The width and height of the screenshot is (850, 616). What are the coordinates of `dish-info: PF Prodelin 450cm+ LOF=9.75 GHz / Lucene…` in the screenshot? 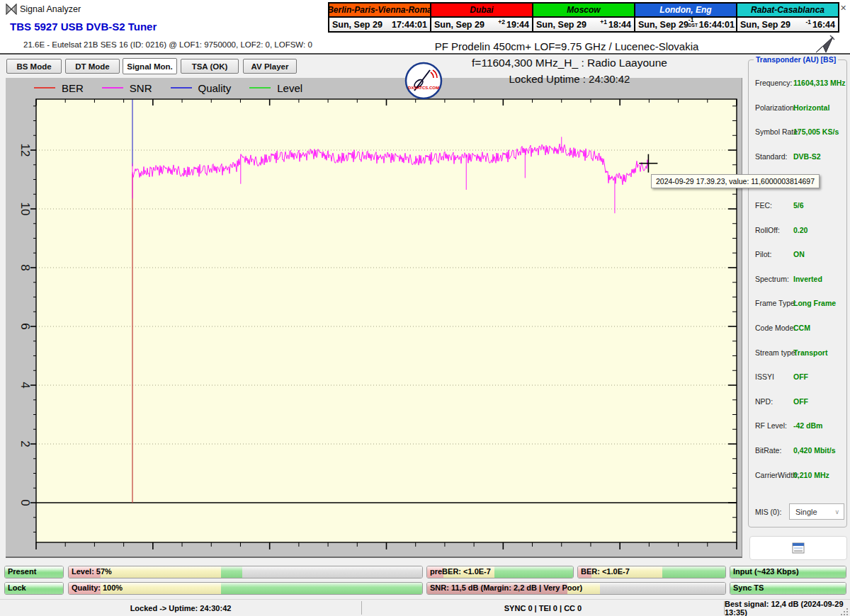 It's located at (567, 47).